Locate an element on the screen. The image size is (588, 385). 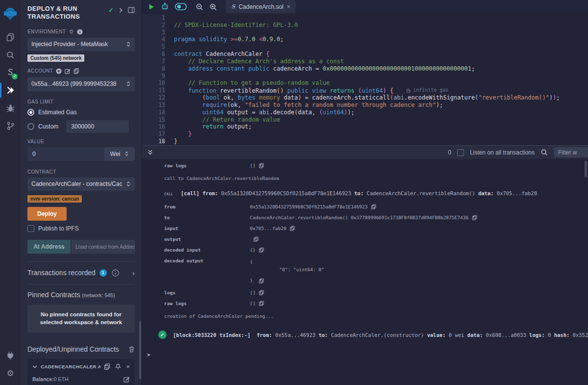
line-number: 8 is located at coordinates (154, 69).